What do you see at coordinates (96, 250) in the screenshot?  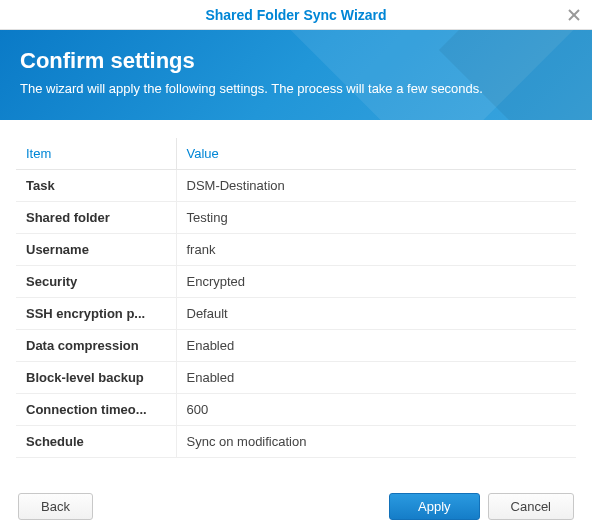 I see `row-item: Username` at bounding box center [96, 250].